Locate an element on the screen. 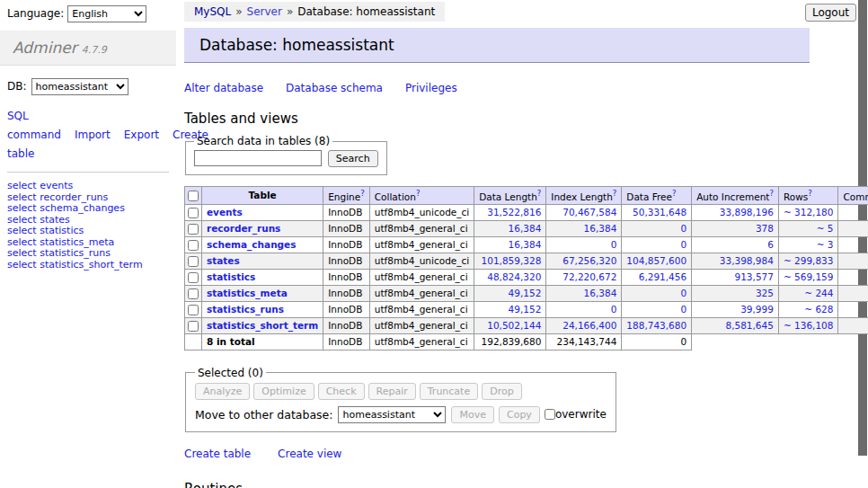  select-all-checkbox is located at coordinates (193, 196).